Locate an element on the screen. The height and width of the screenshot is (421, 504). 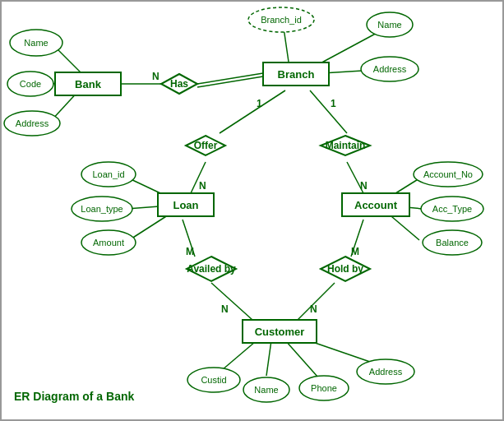
attr-bank-code: Code is located at coordinates (30, 84).